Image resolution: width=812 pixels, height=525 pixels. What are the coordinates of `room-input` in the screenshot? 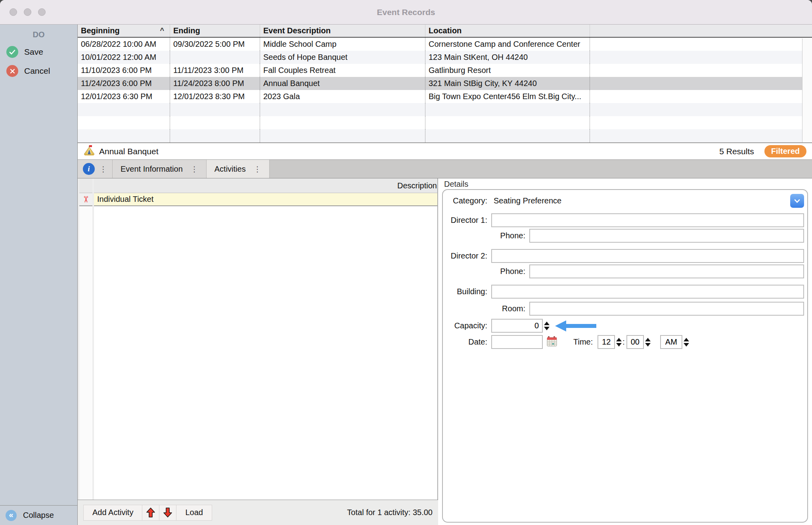 It's located at (667, 308).